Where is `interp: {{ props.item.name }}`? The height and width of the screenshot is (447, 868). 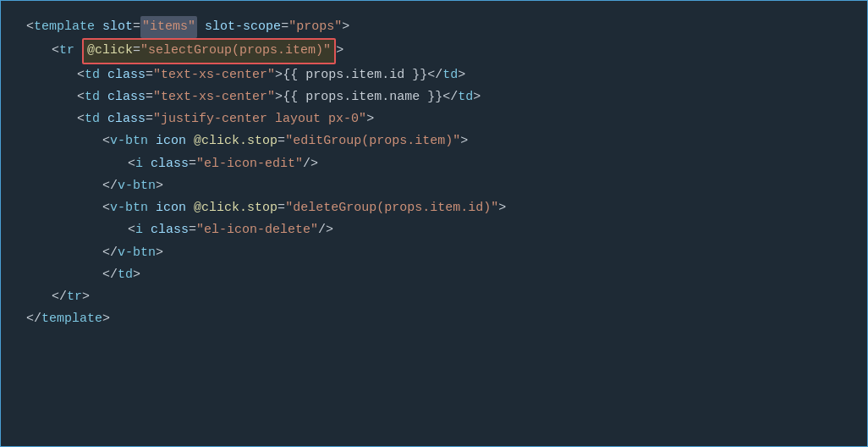 interp: {{ props.item.name }} is located at coordinates (362, 97).